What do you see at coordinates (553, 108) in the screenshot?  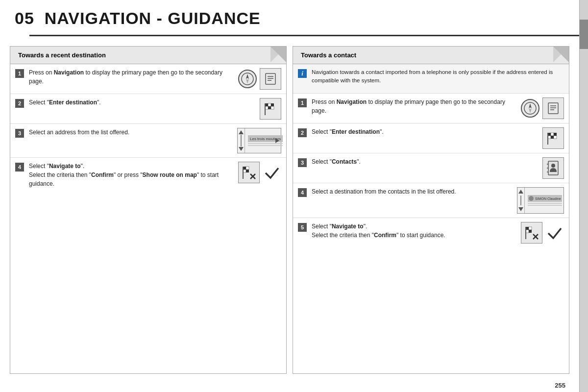 I see `right-secondary-page-icon` at bounding box center [553, 108].